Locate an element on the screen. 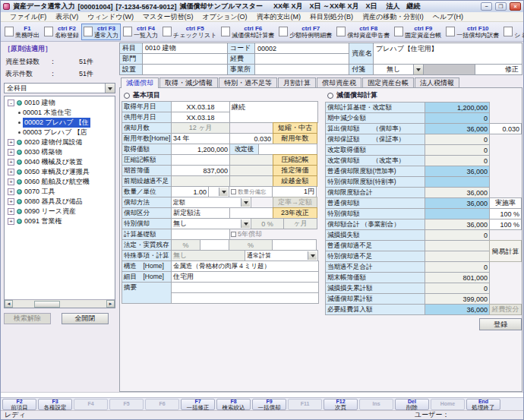  toolbar-button: ctrl F10 一括償却内訳書 is located at coordinates (472, 32).